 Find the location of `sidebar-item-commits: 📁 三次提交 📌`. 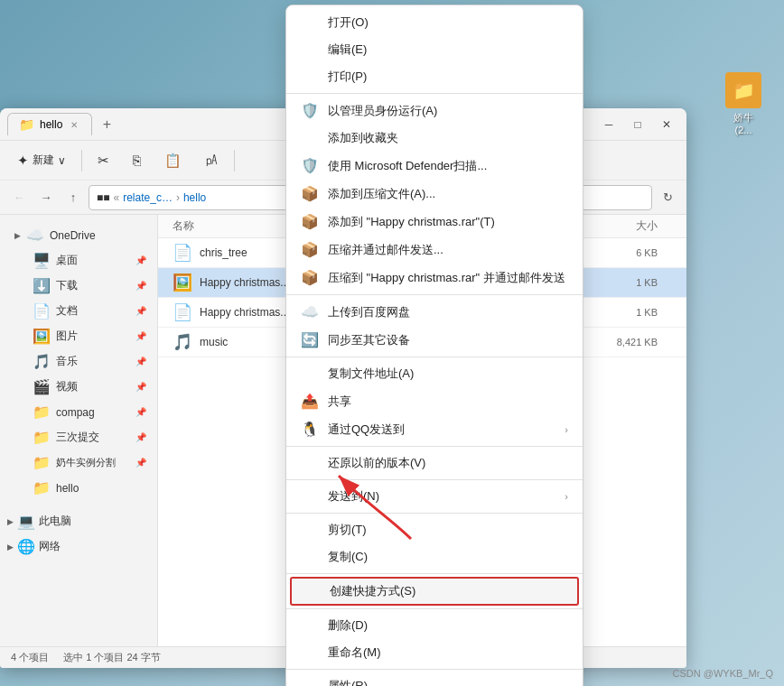

sidebar-item-commits: 📁 三次提交 📌 is located at coordinates (79, 437).